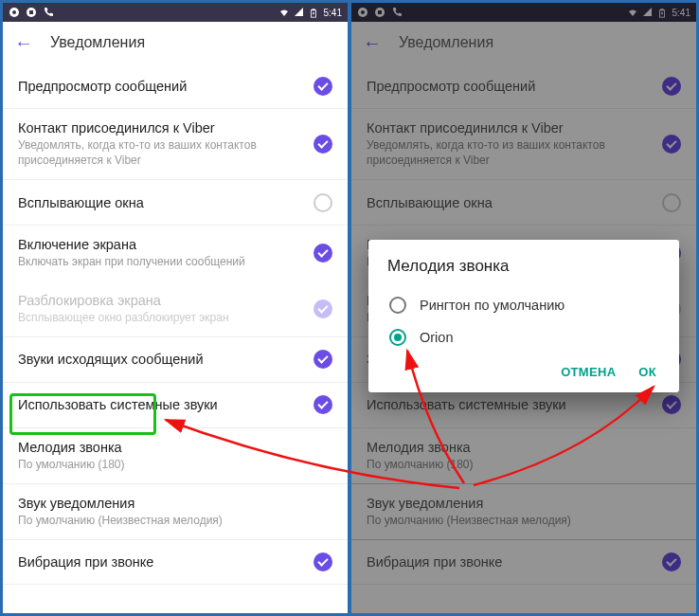  What do you see at coordinates (175, 406) in the screenshot?
I see `row-system: Использовать системные звуки` at bounding box center [175, 406].